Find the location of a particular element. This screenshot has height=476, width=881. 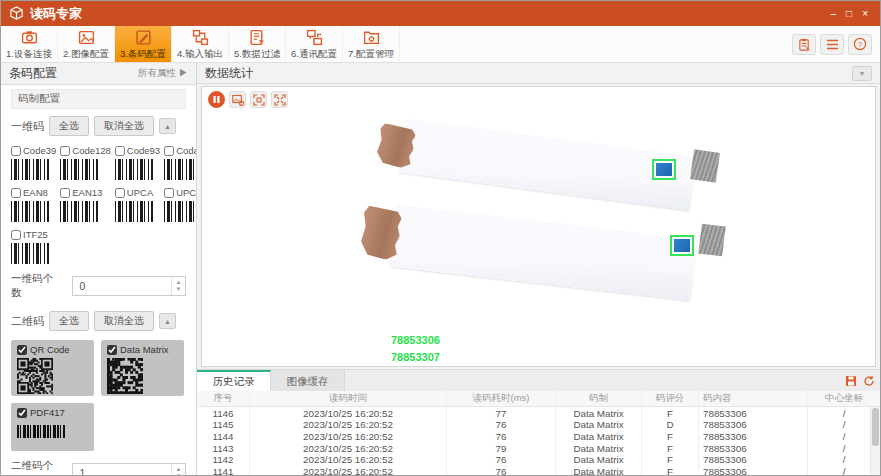

toolbar-tab-1: 1.设备连接 is located at coordinates (30, 44).